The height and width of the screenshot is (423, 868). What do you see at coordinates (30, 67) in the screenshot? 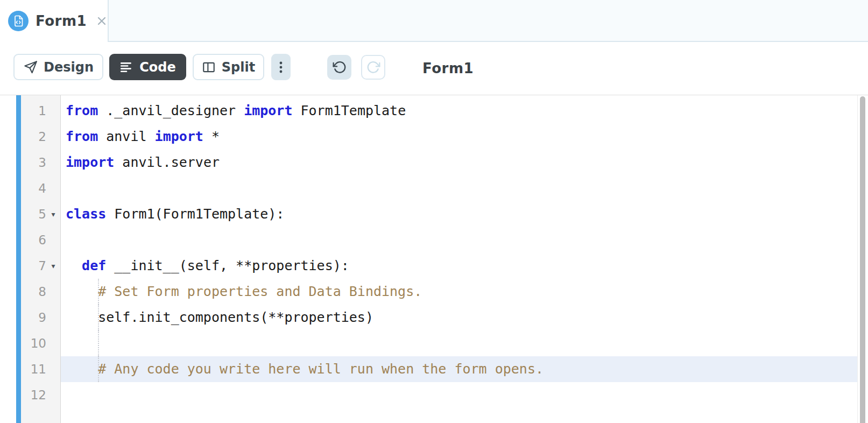
I see `paper-plane-icon` at bounding box center [30, 67].